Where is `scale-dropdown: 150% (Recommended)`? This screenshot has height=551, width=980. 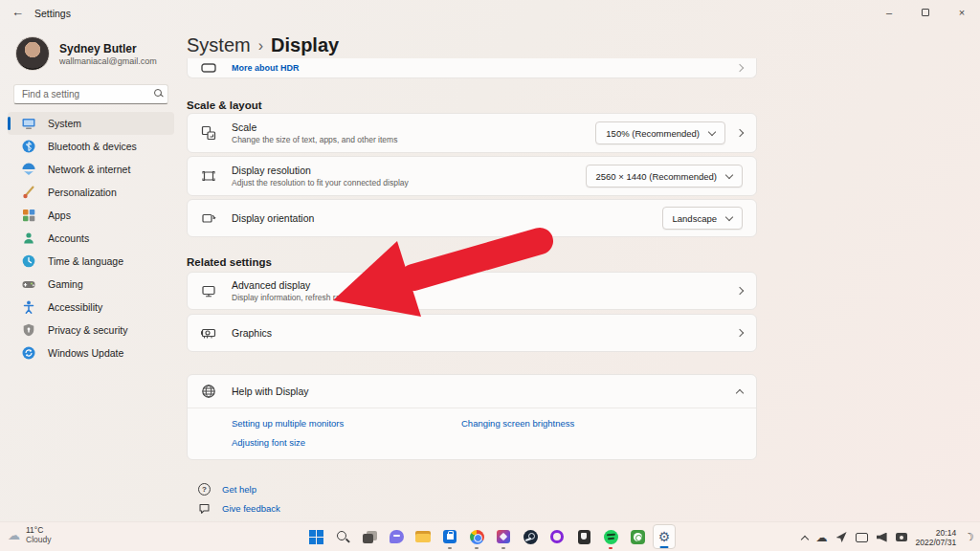
scale-dropdown: 150% (Recommended) is located at coordinates (660, 133).